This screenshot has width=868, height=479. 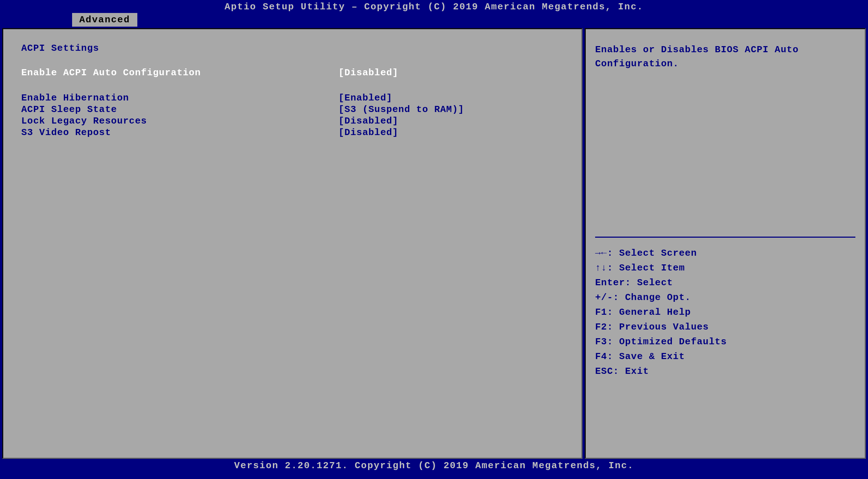 I want to click on key-f4: F4: Save & Exit, so click(x=725, y=357).